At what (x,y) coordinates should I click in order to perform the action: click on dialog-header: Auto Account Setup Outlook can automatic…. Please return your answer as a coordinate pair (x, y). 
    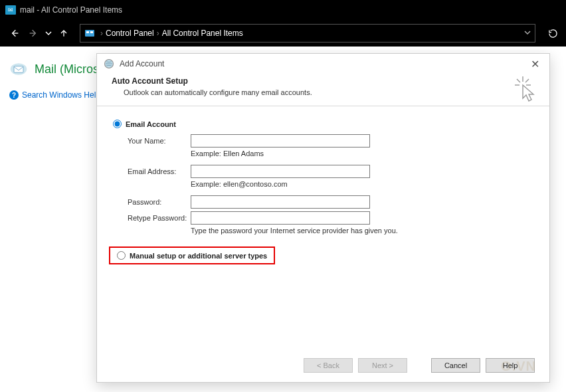
    Looking at the image, I should click on (323, 90).